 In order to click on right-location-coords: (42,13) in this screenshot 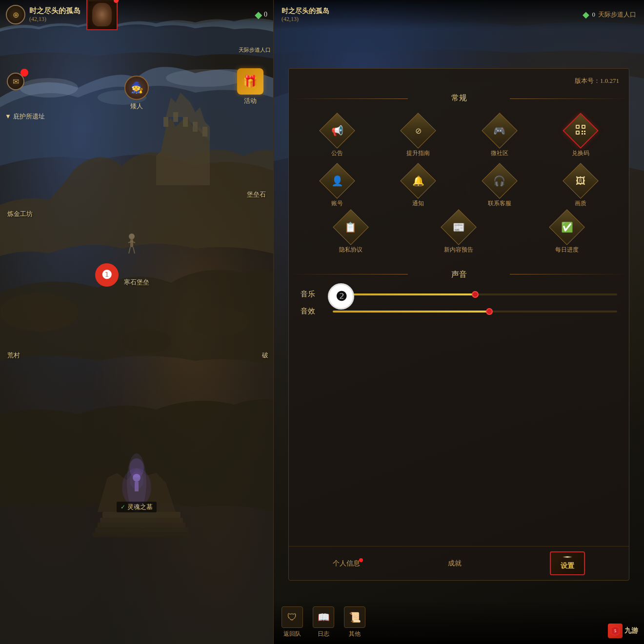, I will do `click(432, 20)`.